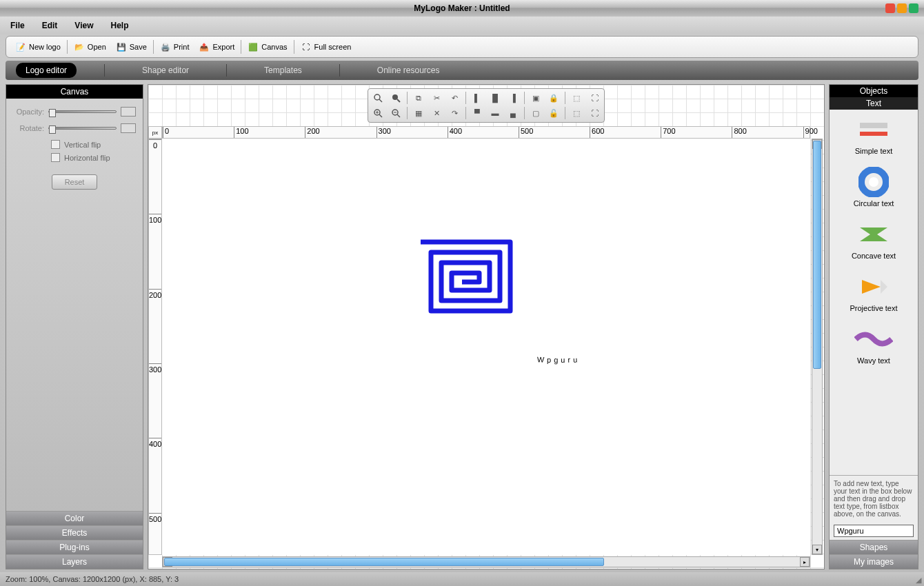 Image resolution: width=924 pixels, height=586 pixels. I want to click on tab-online-resources: Online resources, so click(408, 70).